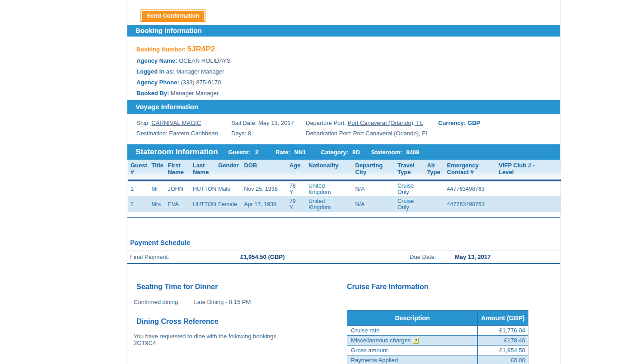  I want to click on logged-in-as-value: Manager Manager, so click(200, 71).